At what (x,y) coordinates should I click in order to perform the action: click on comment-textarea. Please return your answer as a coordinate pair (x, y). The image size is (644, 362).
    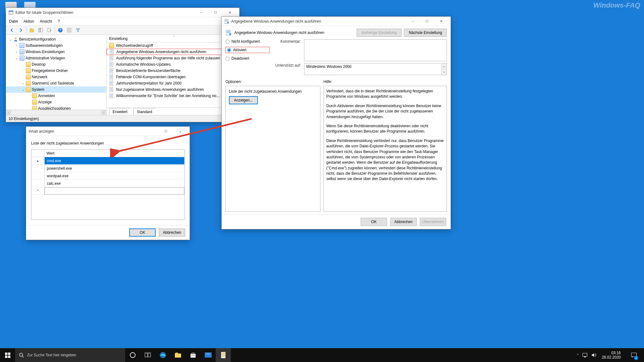
    Looking at the image, I should click on (375, 50).